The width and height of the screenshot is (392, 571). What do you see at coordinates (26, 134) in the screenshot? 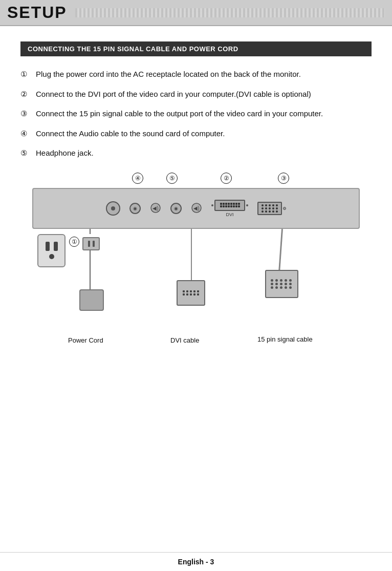
I see `step-4-number: ④` at bounding box center [26, 134].